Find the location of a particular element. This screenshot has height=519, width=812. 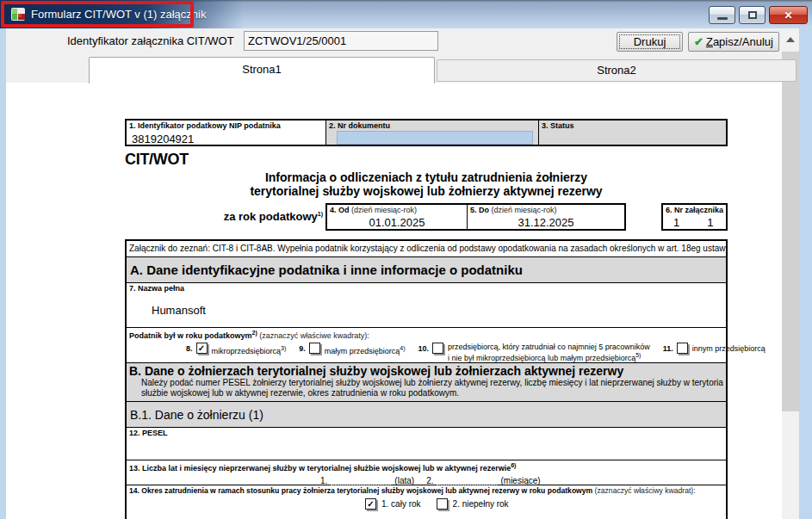

field-employment-period-label: 14. Okres zatrudnienia w ramach stosunku… is located at coordinates (426, 491).